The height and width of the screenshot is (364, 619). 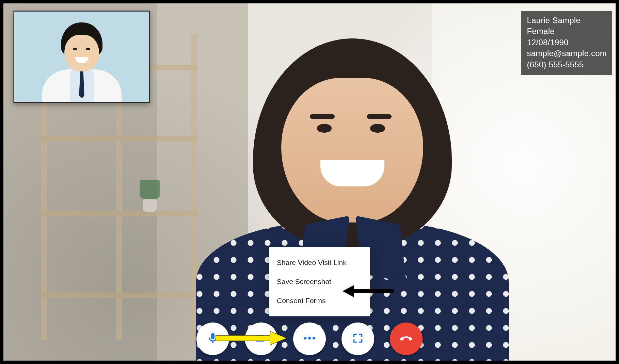 I want to click on more-horizontal-icon, so click(x=310, y=339).